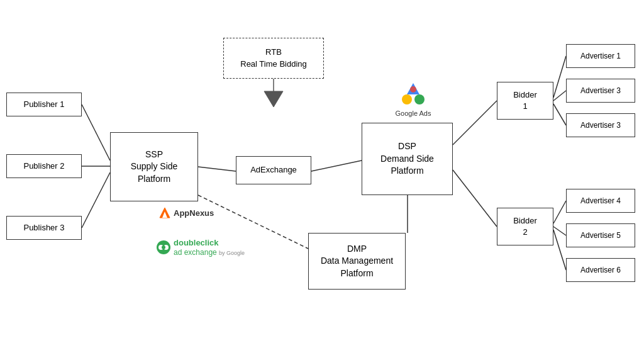 Image resolution: width=644 pixels, height=338 pixels. Describe the element at coordinates (44, 166) in the screenshot. I see `publisher-2-box: Publisher 2` at that location.